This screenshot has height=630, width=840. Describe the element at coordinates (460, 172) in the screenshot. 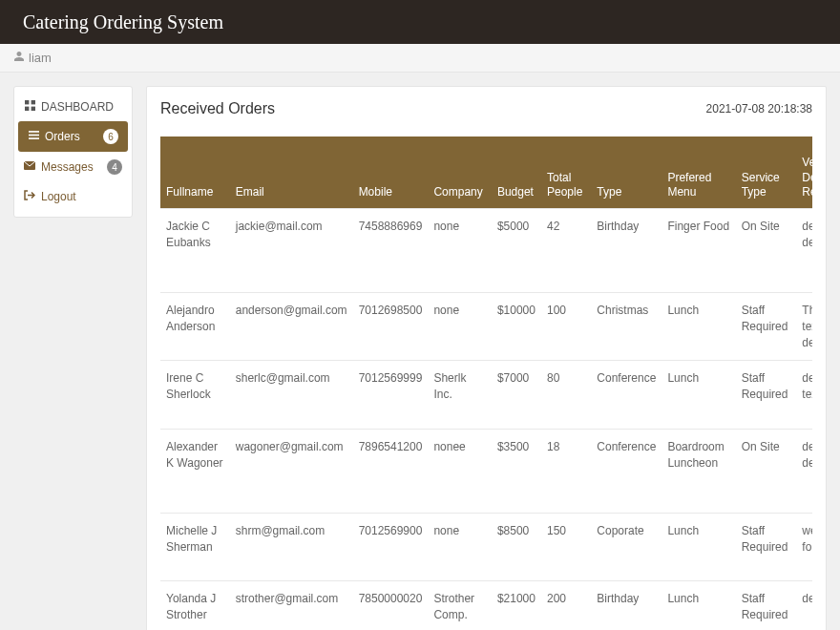

I see `col-company: Company` at that location.